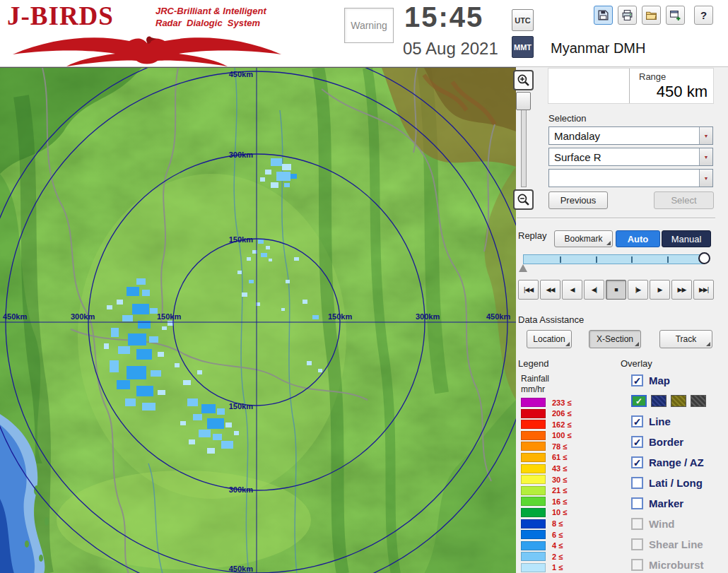  What do you see at coordinates (632, 260) in the screenshot?
I see `timeline-tick` at bounding box center [632, 260].